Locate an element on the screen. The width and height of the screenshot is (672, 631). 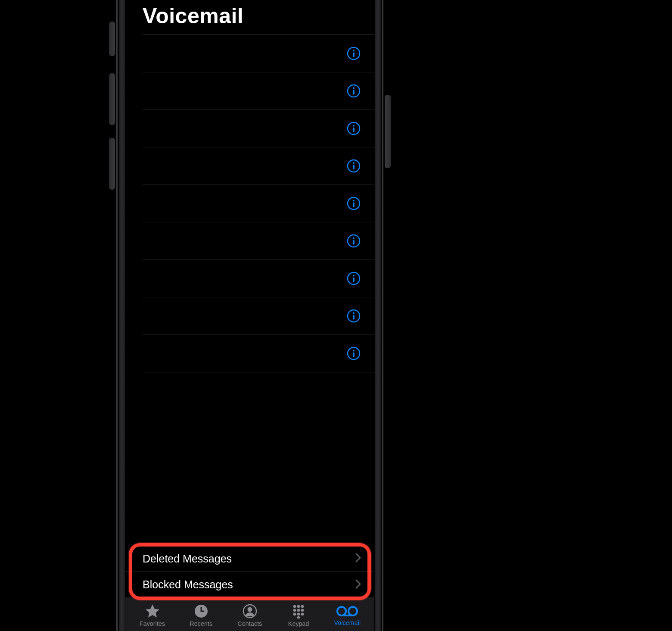
blocked-messages-row: Blocked Messages is located at coordinates (250, 584).